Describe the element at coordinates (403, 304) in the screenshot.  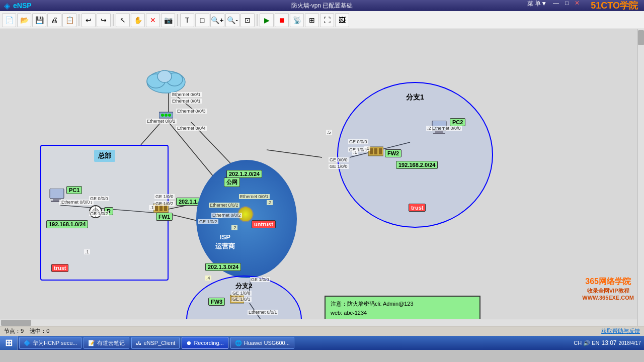
I see `info-line1: 注意：防火墙密码cli: Admin@123` at that location.